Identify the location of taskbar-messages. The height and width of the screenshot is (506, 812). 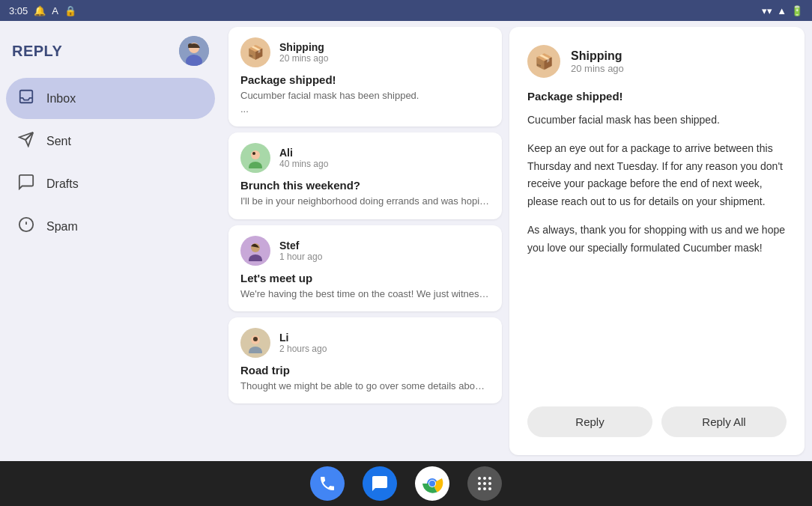
(380, 484).